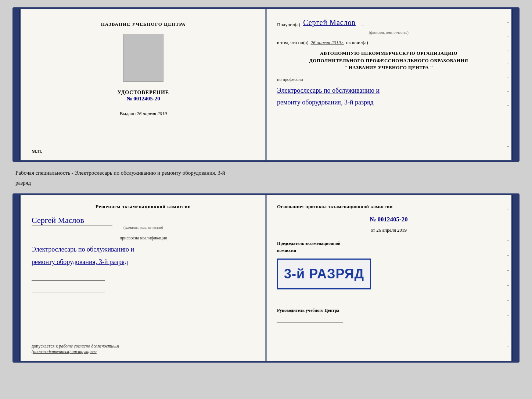 The height and width of the screenshot is (399, 532). I want to click on vydano-prefix: Выдано, so click(128, 113).